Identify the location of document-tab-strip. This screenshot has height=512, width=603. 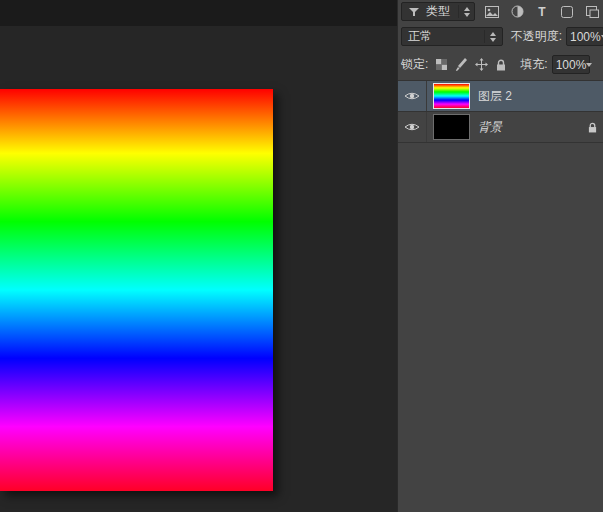
(198, 13).